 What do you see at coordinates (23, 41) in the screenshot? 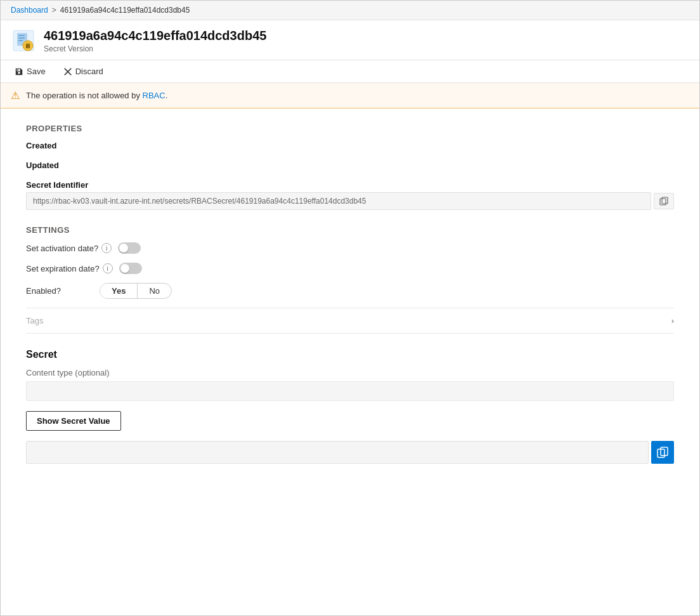
I see `secret-version-icon` at bounding box center [23, 41].